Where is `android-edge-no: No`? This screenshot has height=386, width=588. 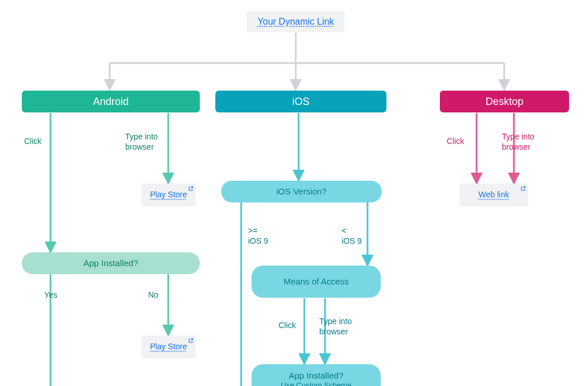
android-edge-no: No is located at coordinates (153, 295).